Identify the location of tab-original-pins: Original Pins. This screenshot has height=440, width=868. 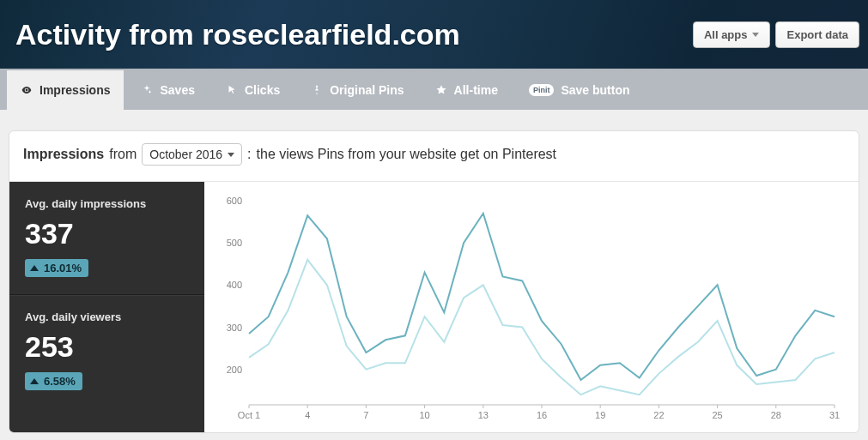
(357, 90).